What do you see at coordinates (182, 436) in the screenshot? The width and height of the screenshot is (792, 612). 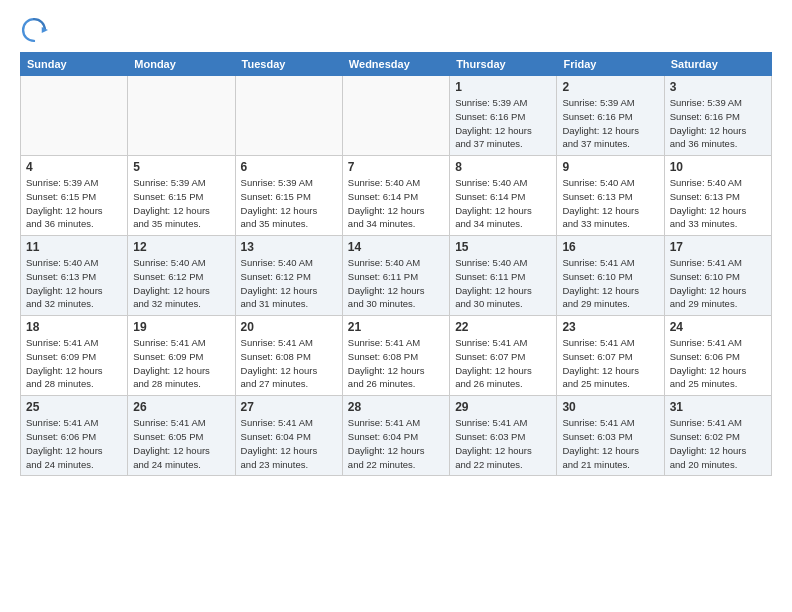 I see `calendar-day-cell: 26Sunrise: 5:41 AM Sunset: 6:05 PM Dayli…` at bounding box center [182, 436].